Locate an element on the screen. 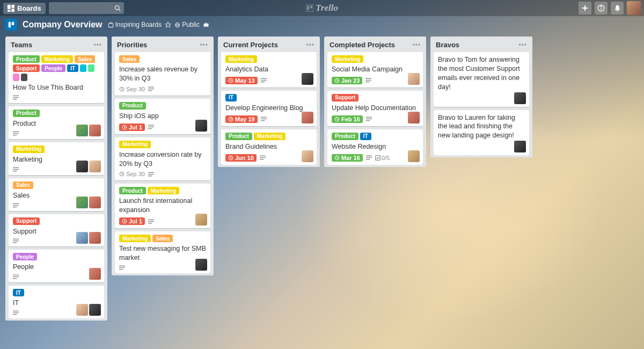 This screenshot has height=349, width=644. card: Bravo to Tom for answering the most Cust… is located at coordinates (481, 79).